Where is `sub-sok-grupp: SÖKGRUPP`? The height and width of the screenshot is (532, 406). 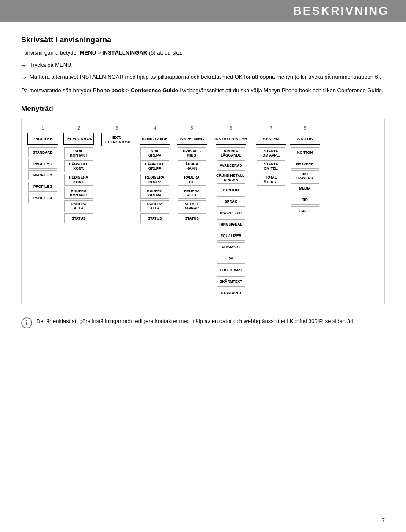
sub-sok-grupp: SÖKGRUPP is located at coordinates (155, 153).